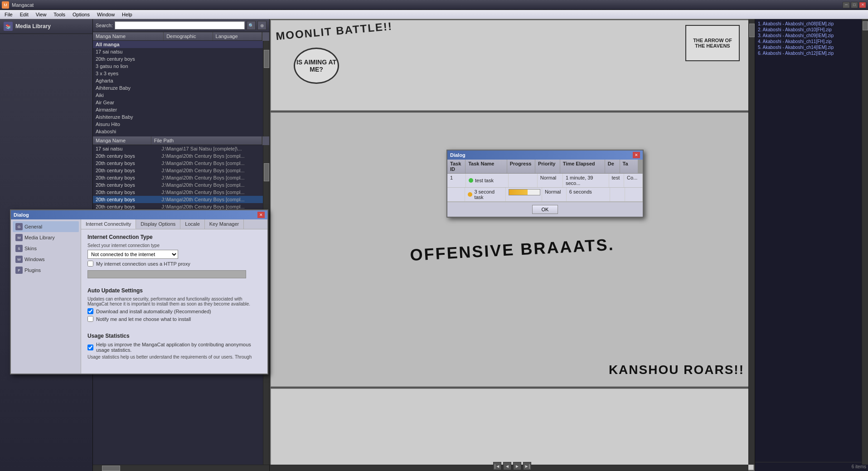  I want to click on menu-edit: Edit, so click(24, 15).